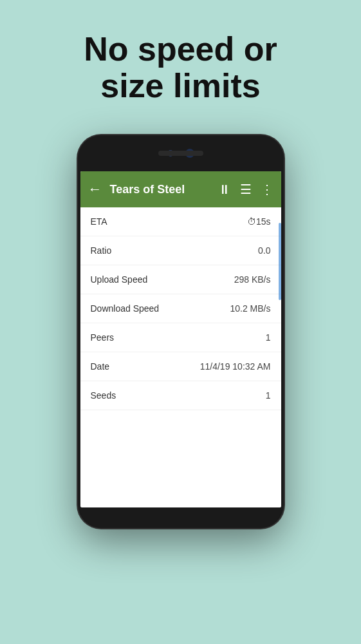 This screenshot has width=361, height=644. What do you see at coordinates (103, 337) in the screenshot?
I see `info-label-4: Peers` at bounding box center [103, 337].